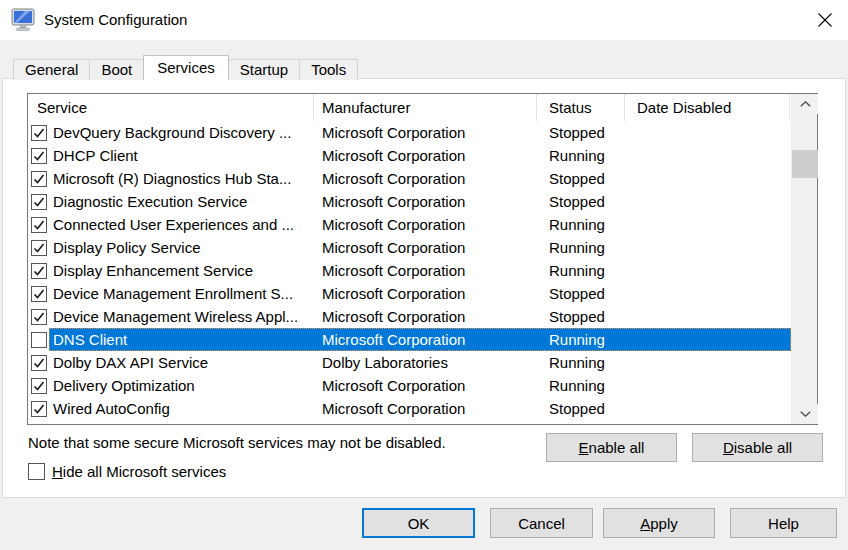 The width and height of the screenshot is (848, 550). I want to click on table-row: Microsoft (R) Diagnostics Hub Sta...Micr…, so click(410, 178).